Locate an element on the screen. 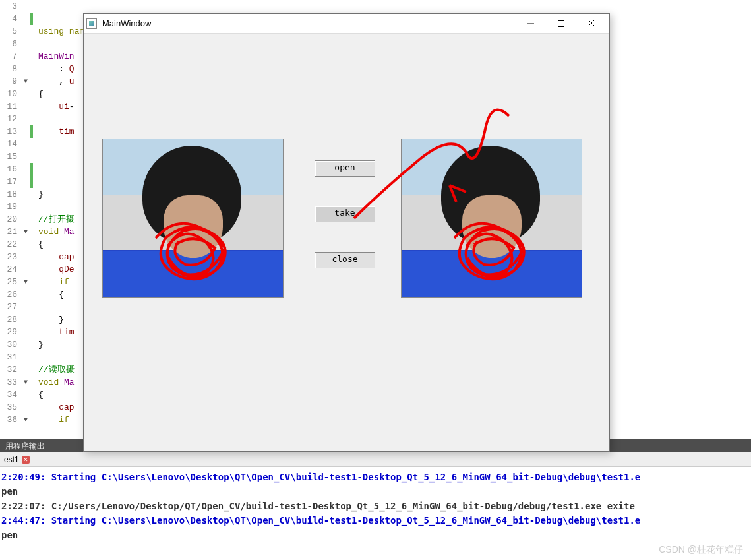 The image size is (751, 560). close-icon is located at coordinates (592, 24).